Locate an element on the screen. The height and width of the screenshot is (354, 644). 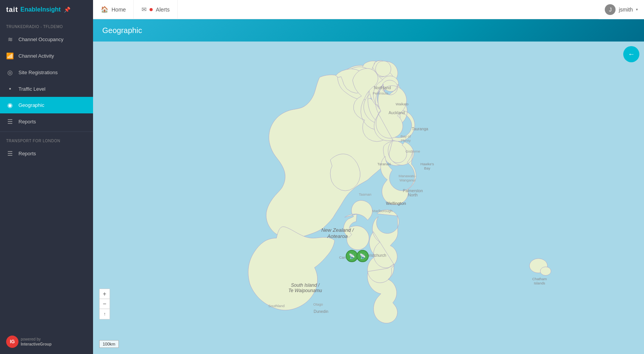
chatham-label: Chatham is located at coordinates (539, 279).